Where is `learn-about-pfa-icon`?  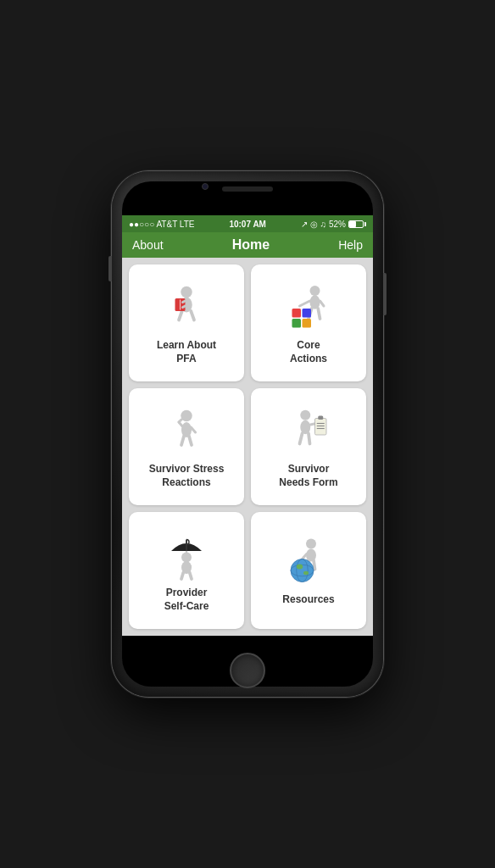 learn-about-pfa-icon is located at coordinates (186, 309).